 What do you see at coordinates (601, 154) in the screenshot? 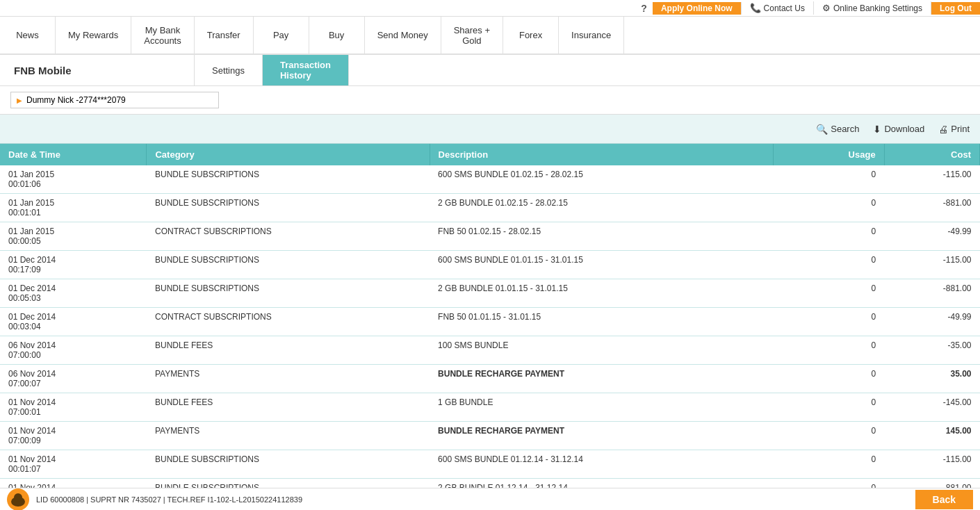
I see `col-header-description: Description` at bounding box center [601, 154].